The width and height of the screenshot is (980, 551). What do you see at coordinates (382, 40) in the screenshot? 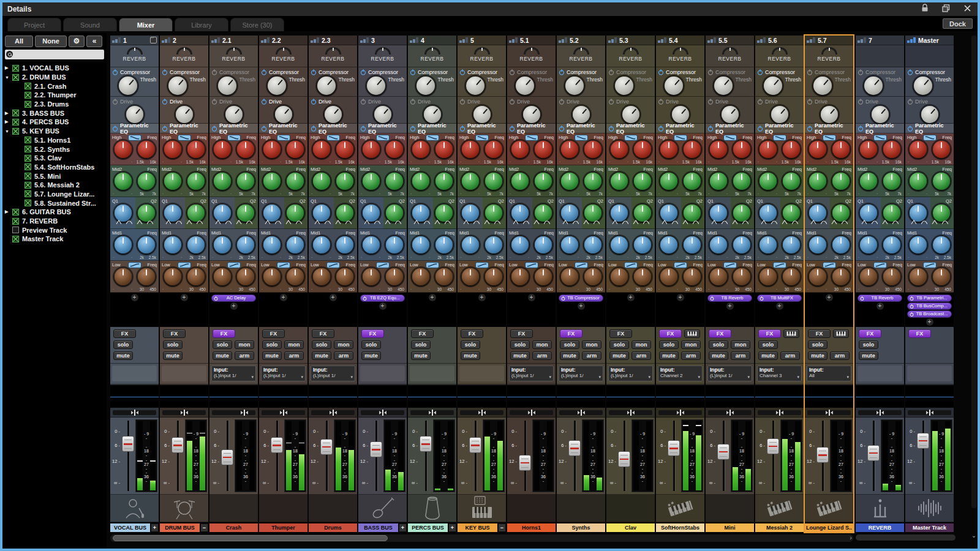
I see `channel-header: 3` at bounding box center [382, 40].